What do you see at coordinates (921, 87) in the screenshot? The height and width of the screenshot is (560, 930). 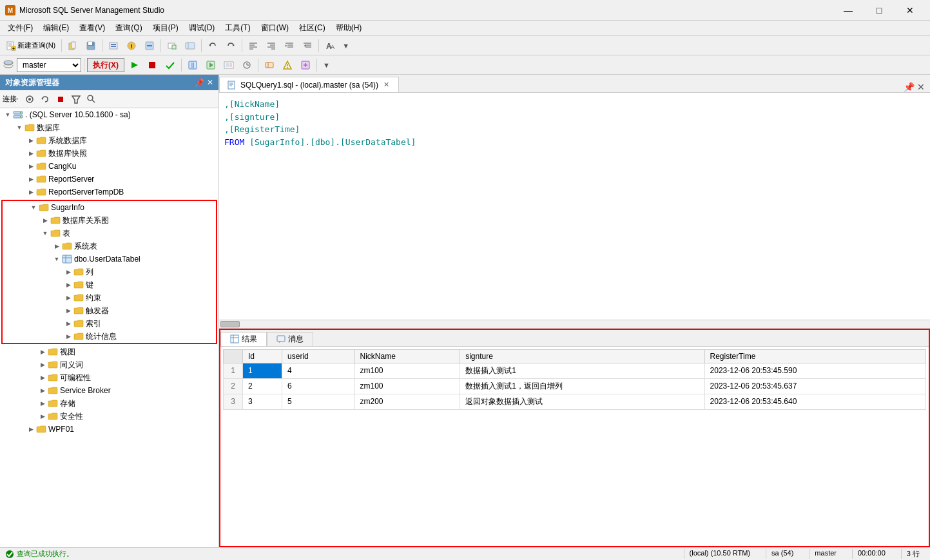 I see `tab-close-button: ✕` at bounding box center [921, 87].